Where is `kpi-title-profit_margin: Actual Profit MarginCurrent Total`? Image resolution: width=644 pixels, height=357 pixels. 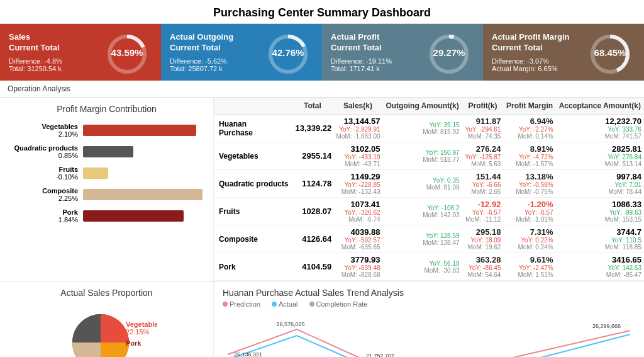 kpi-title-profit_margin: Actual Profit MarginCurrent Total is located at coordinates (538, 43).